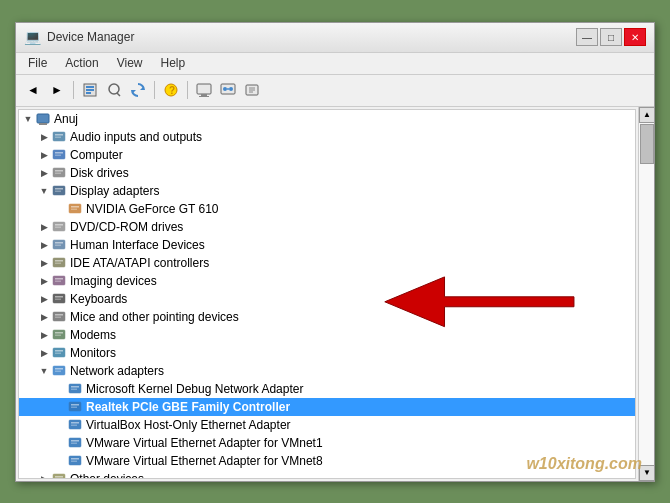 The height and width of the screenshot is (503, 670). Describe the element at coordinates (188, 425) in the screenshot. I see `item-label: VirtualBox Host-Only Ethernet Adapter` at that location.